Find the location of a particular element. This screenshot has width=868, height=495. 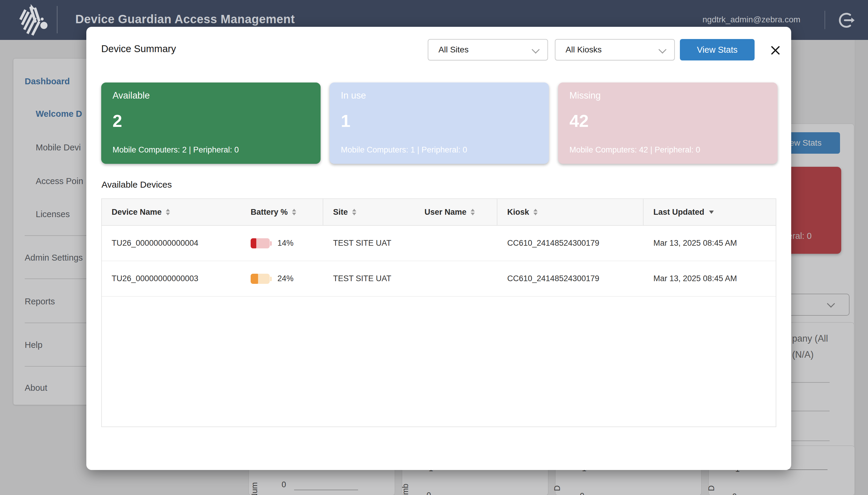

card-detail: Mobile Computers: 2 | Peripheral: 0 is located at coordinates (176, 150).